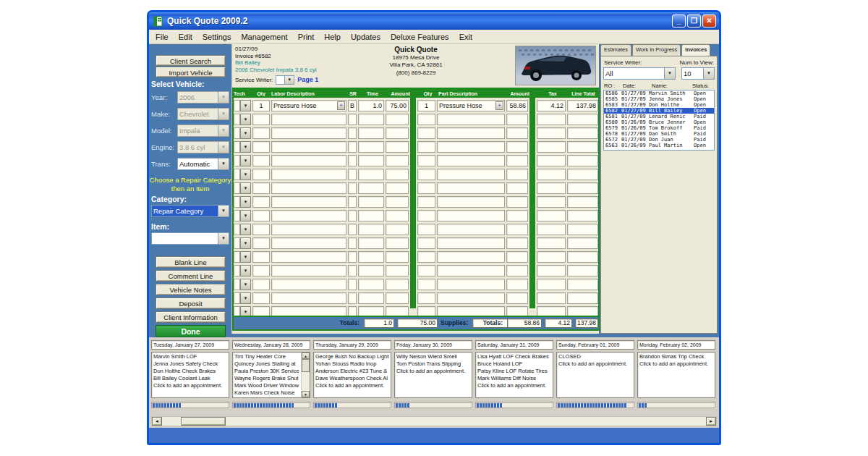 This screenshot has width=868, height=456. Describe the element at coordinates (190, 211) in the screenshot. I see `category-dropdown: Repair Category ▼` at that location.